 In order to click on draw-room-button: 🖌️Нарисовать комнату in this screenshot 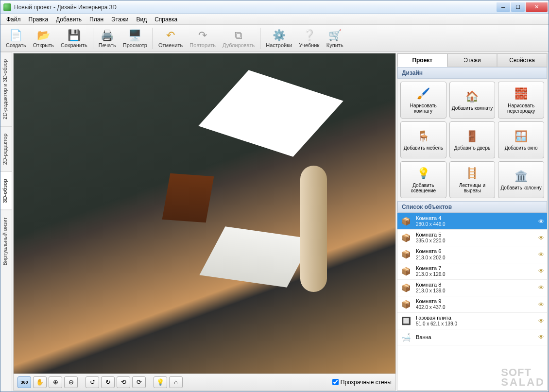, I will do `click(424, 100)`.